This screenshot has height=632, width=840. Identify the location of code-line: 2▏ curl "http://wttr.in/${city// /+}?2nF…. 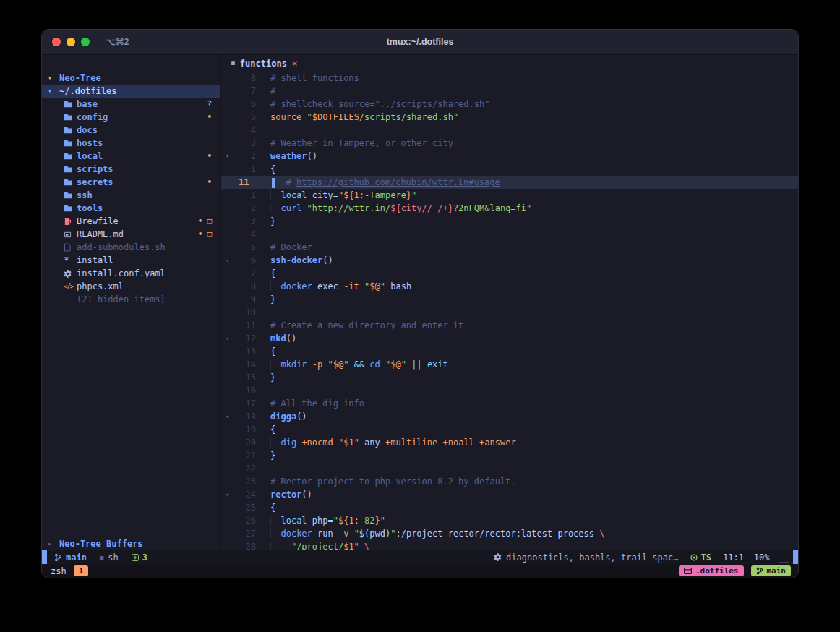
(510, 208).